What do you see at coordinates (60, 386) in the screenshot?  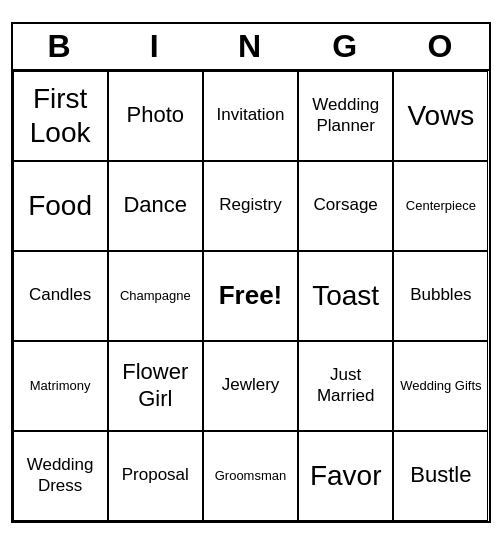 I see `cell-text-15: Matrimony` at bounding box center [60, 386].